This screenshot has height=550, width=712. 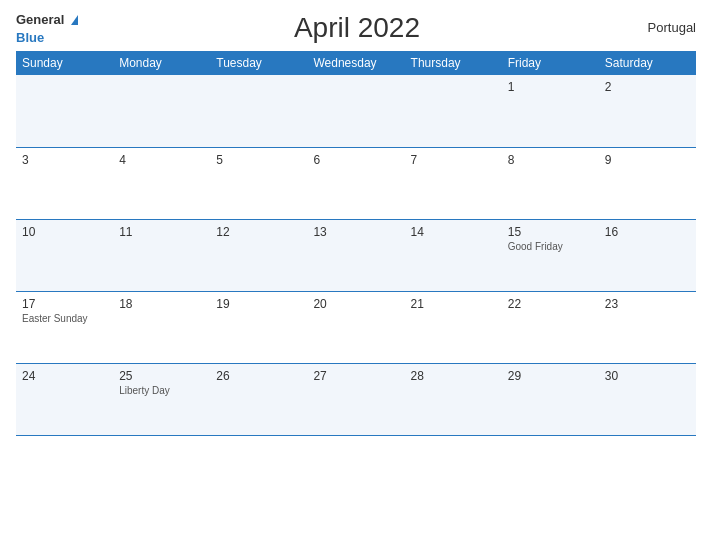 I want to click on day-number: 8, so click(x=550, y=160).